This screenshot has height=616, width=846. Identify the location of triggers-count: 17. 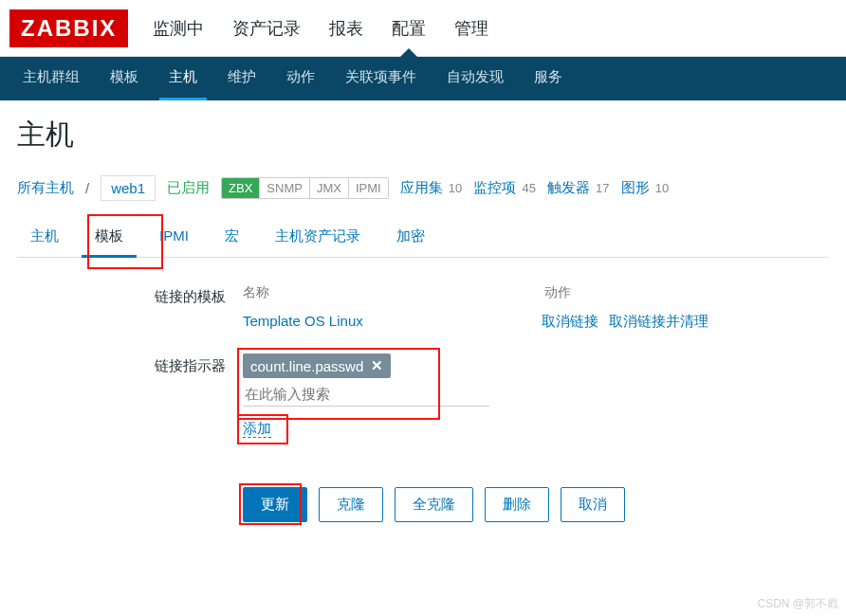
(602, 188).